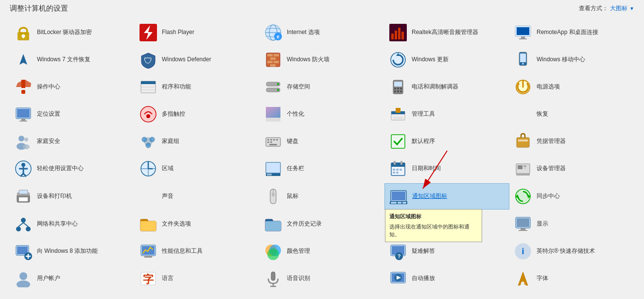 This screenshot has height=299, width=644. What do you see at coordinates (523, 196) in the screenshot?
I see `sync-center-icon` at bounding box center [523, 196].